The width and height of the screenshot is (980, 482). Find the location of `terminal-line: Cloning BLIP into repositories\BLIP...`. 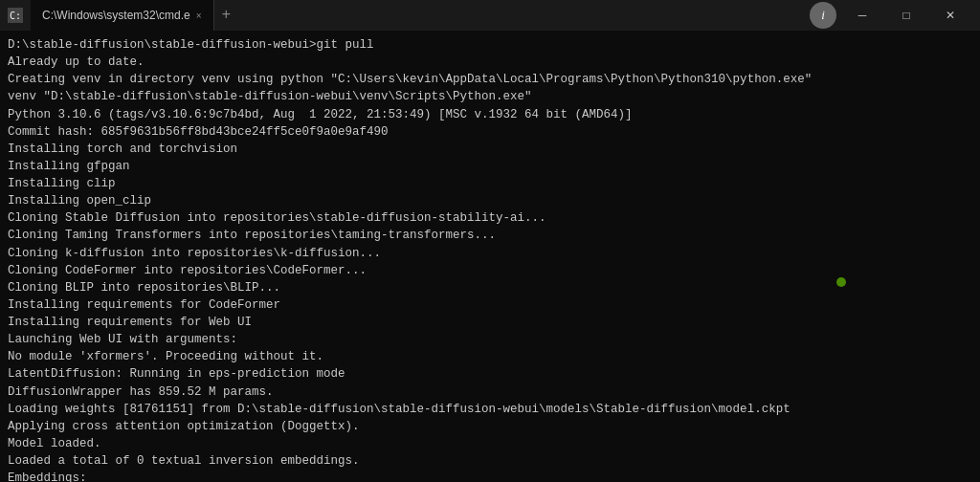

terminal-line: Cloning BLIP into repositories\BLIP... is located at coordinates (490, 288).